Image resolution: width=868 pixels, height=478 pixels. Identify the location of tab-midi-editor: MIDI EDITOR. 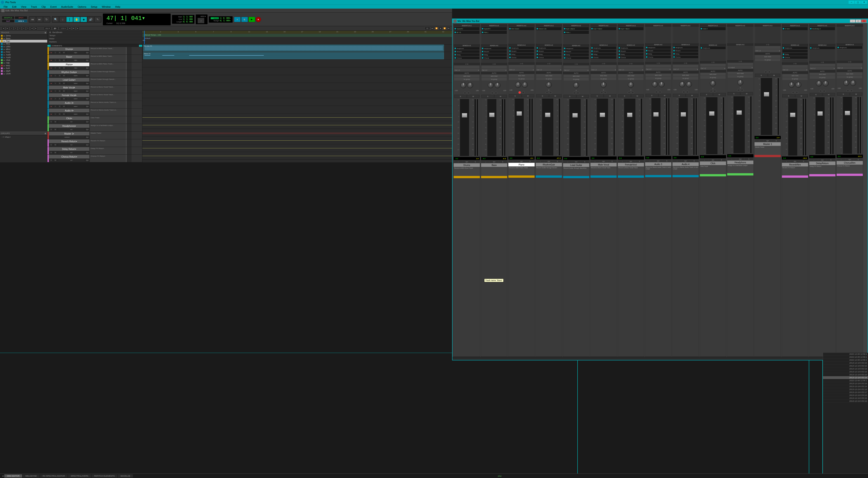
(13, 476).